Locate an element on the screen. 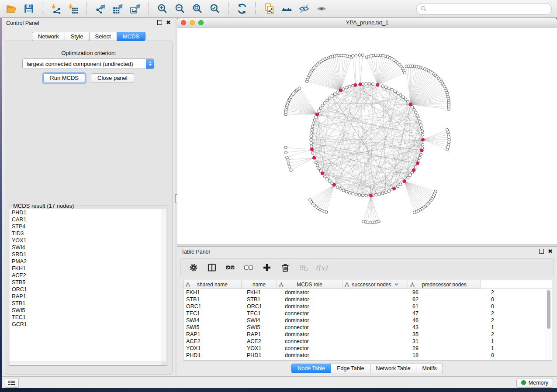 The width and height of the screenshot is (557, 392). window-list-button is located at coordinates (12, 383).